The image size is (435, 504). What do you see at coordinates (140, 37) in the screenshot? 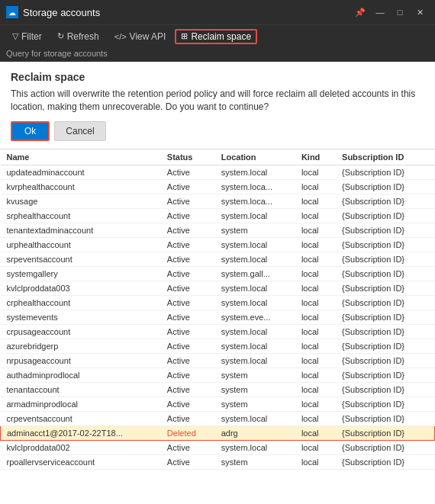
I see `view-api-button: </> View API` at bounding box center [140, 37].